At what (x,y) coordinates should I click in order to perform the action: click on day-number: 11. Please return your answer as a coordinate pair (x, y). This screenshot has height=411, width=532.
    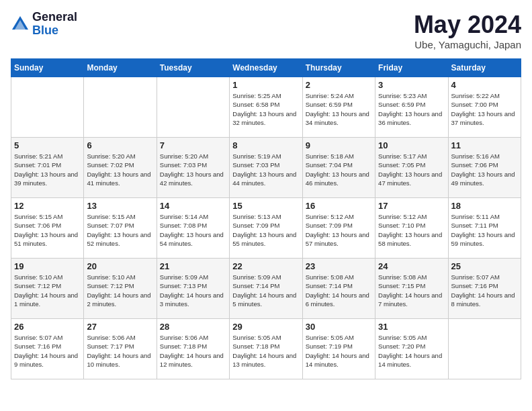
    Looking at the image, I should click on (485, 145).